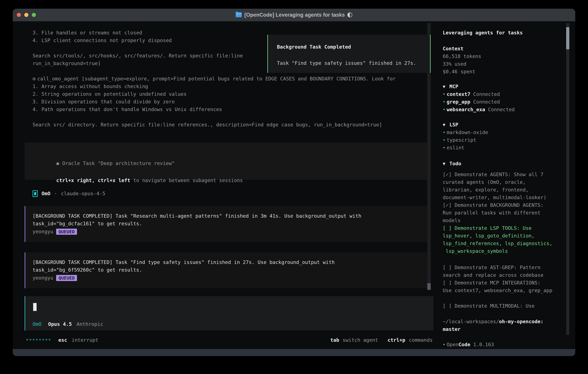 Image resolution: width=588 pixels, height=374 pixels. What do you see at coordinates (37, 324) in the screenshot?
I see `input-agent-name: OmO` at bounding box center [37, 324].